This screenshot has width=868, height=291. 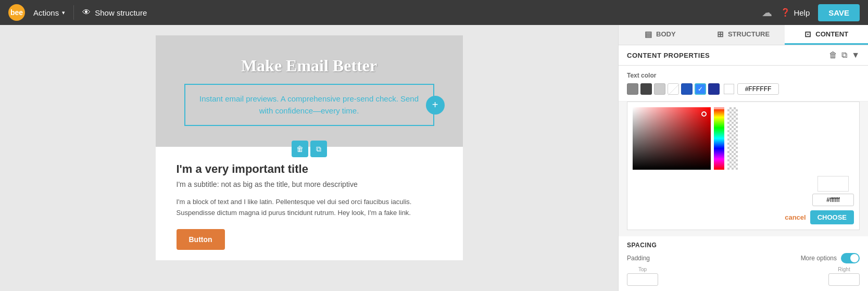 I want to click on tab-content-label: CONTENT, so click(x=832, y=34).